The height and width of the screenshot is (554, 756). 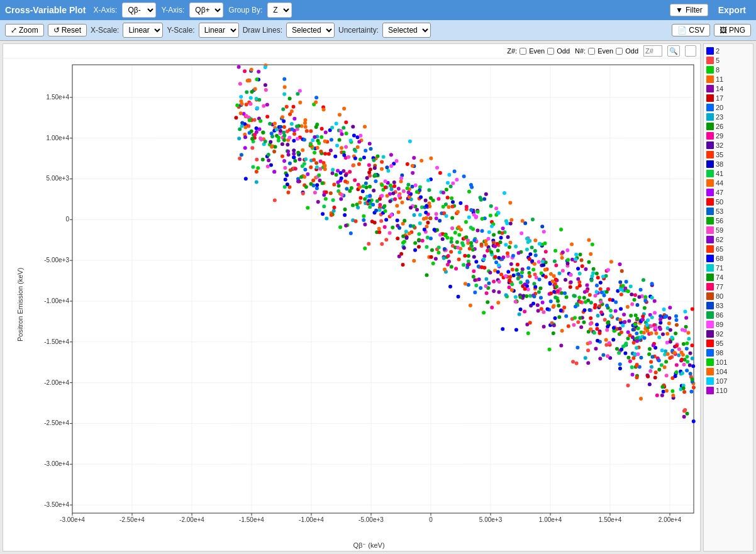 I want to click on legend-item: 80, so click(x=728, y=296).